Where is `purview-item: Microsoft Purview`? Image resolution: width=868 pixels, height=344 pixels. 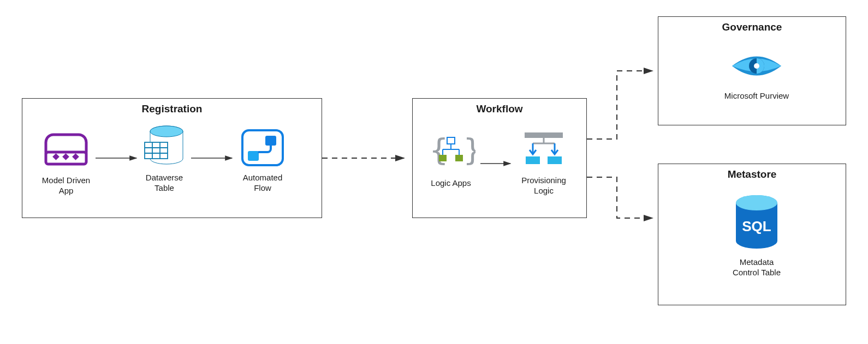 purview-item: Microsoft Purview is located at coordinates (757, 73).